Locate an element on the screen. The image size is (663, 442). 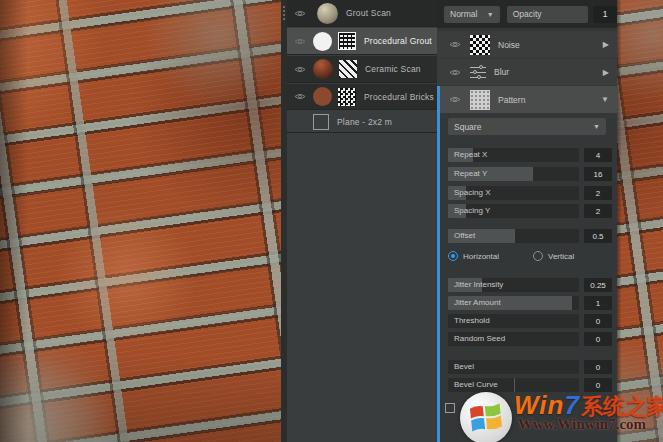
spacing-x-value: 2 is located at coordinates (598, 193).